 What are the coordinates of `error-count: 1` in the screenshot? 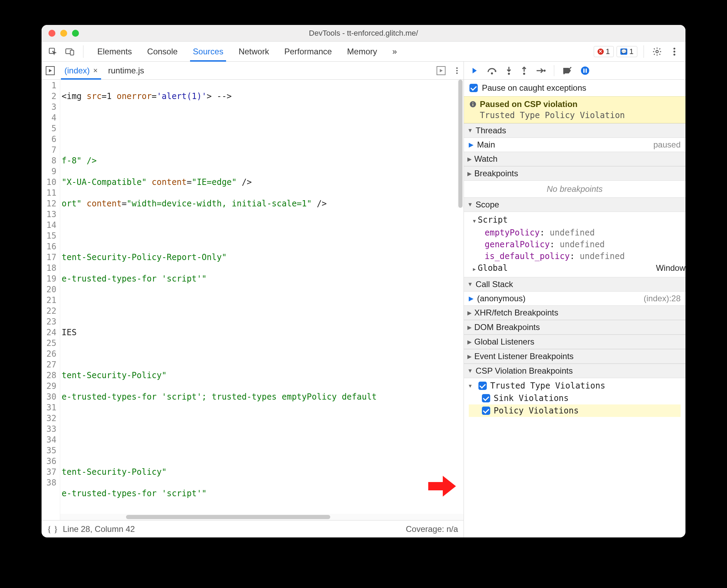 It's located at (608, 52).